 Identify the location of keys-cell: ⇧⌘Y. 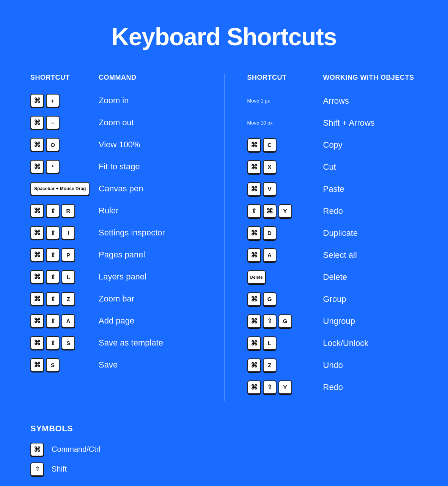
(285, 211).